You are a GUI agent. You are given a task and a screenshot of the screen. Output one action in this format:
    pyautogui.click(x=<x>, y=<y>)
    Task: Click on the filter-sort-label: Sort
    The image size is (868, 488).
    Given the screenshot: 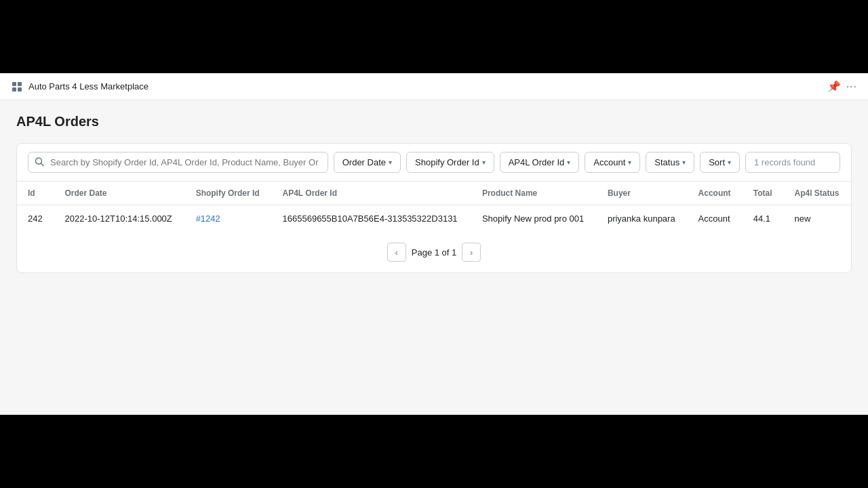 What is the action you would take?
    pyautogui.click(x=717, y=163)
    